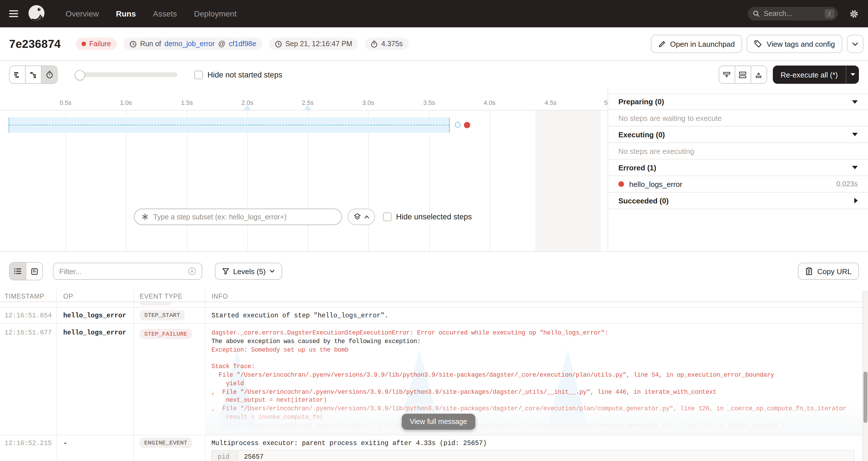 The width and height of the screenshot is (868, 461). Describe the element at coordinates (434, 217) in the screenshot. I see `hide-unselected-label: Hide unselected steps` at that location.